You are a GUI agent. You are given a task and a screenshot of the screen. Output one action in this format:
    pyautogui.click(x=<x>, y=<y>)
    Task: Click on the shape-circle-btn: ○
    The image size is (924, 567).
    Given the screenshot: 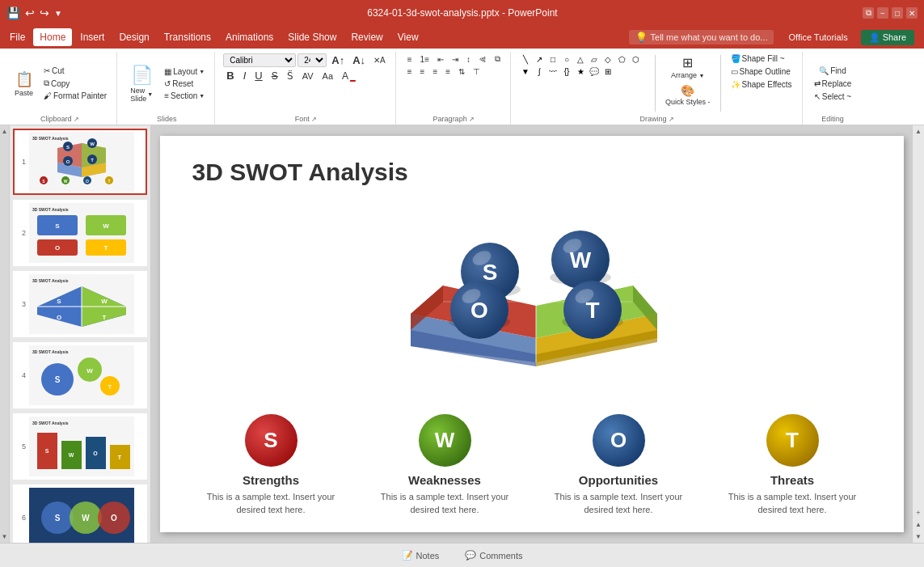 What is the action you would take?
    pyautogui.click(x=567, y=59)
    